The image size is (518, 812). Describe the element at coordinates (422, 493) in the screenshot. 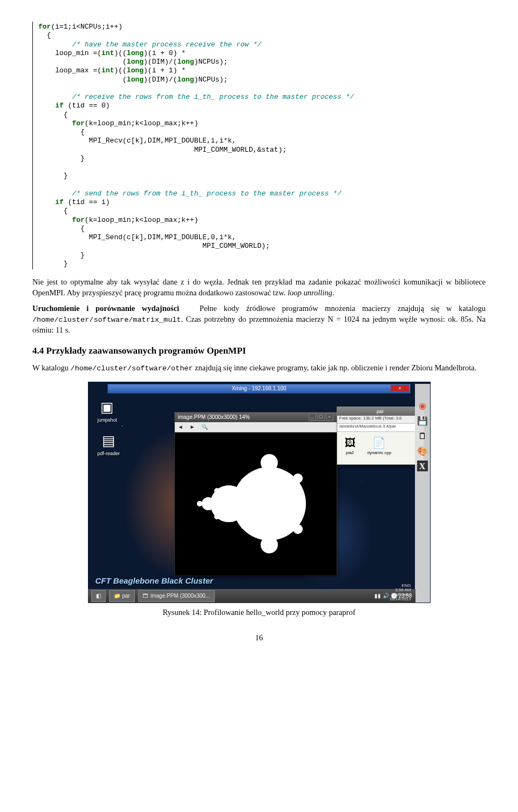

I see `right-dock: ◉ 💾 🗒 🎨 X` at that location.